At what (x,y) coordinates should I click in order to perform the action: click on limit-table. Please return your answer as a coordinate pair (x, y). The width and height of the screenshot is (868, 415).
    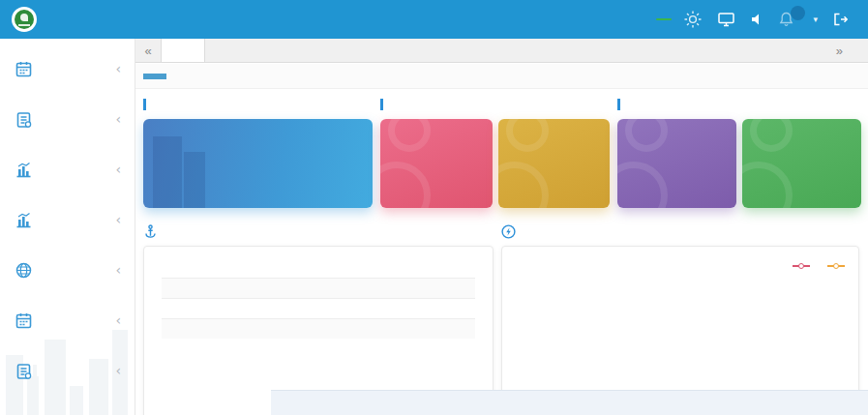
    Looking at the image, I should click on (318, 298).